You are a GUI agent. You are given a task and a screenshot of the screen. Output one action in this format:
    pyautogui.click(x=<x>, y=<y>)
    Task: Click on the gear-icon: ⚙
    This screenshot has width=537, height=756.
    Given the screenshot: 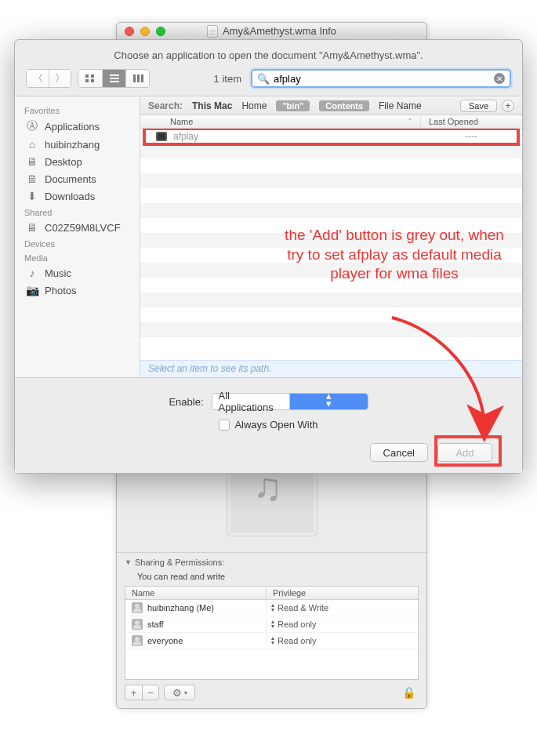 What is the action you would take?
    pyautogui.click(x=177, y=693)
    